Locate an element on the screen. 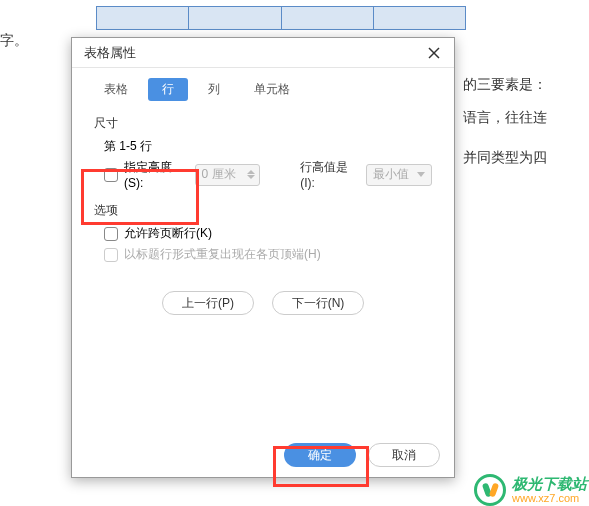 The image size is (589, 506). break-across-label: 允许跨页断行(K) is located at coordinates (168, 234).